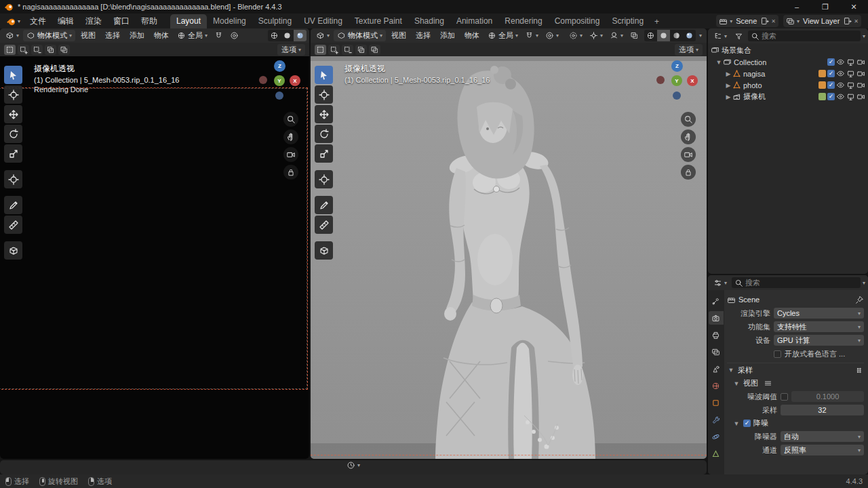 This screenshot has height=488, width=868. I want to click on object-checkbox: ✓, so click(831, 96).